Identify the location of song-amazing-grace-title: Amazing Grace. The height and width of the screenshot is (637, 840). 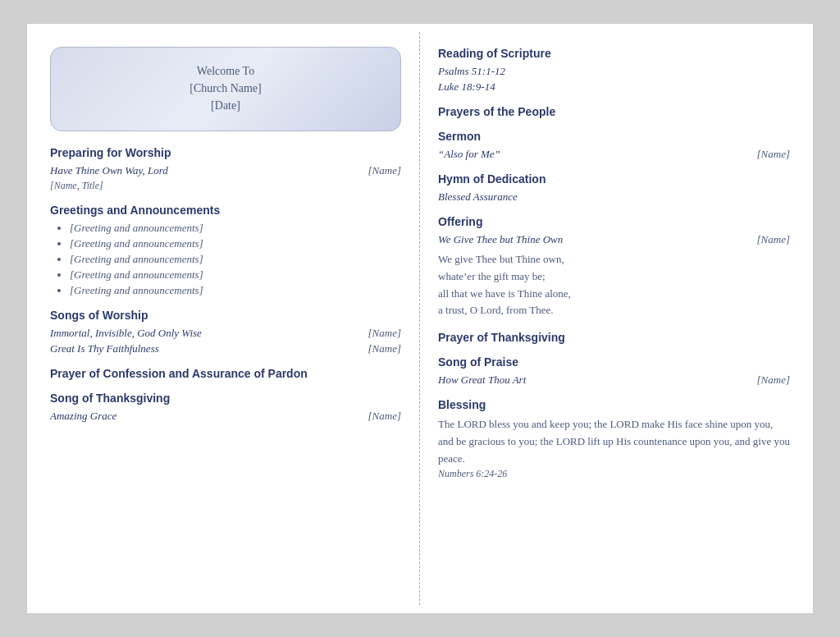
(84, 416).